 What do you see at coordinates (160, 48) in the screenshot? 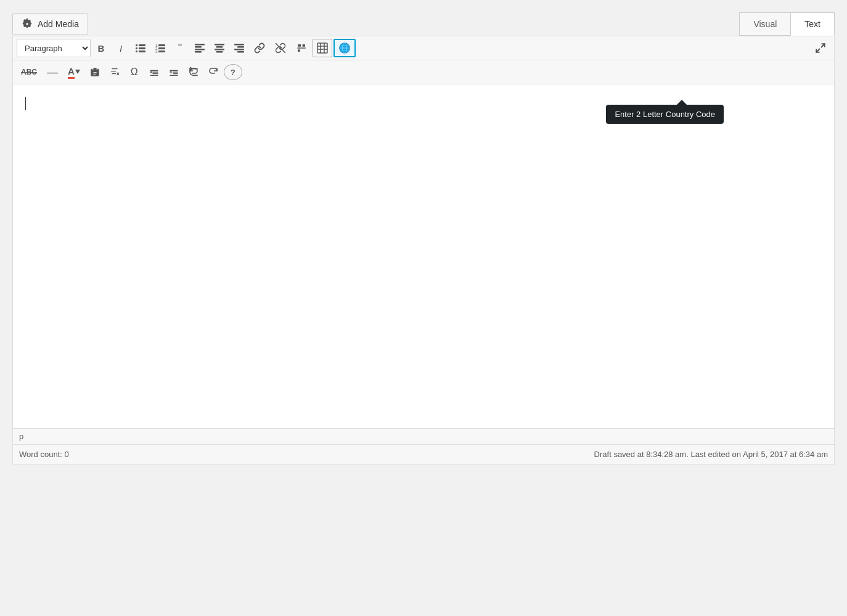
I see `ordered-list-icon: 1. 2. 3.` at bounding box center [160, 48].